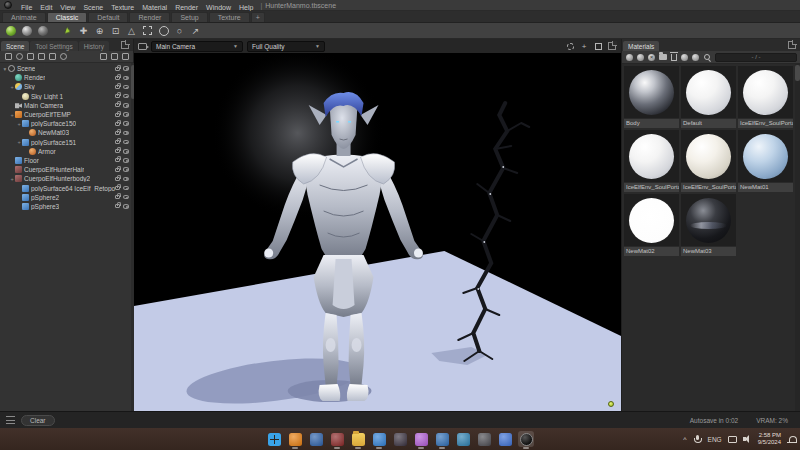  What do you see at coordinates (132, 30) in the screenshot?
I see `pivot-tool-icon: △` at bounding box center [132, 30].